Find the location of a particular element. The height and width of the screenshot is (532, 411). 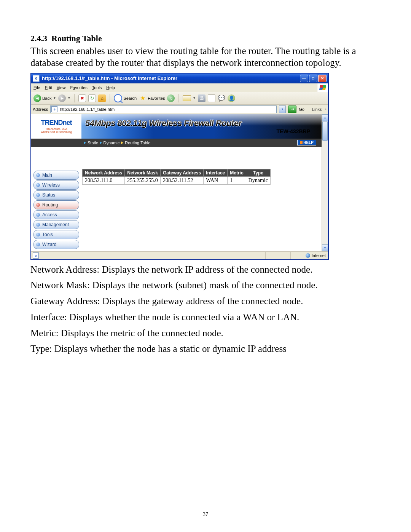

mail-icon is located at coordinates (187, 98).